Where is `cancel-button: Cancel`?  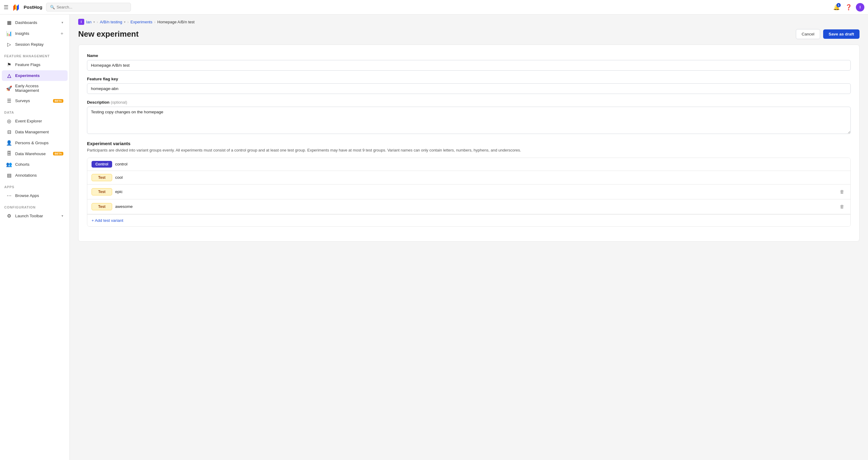
cancel-button: Cancel is located at coordinates (808, 34).